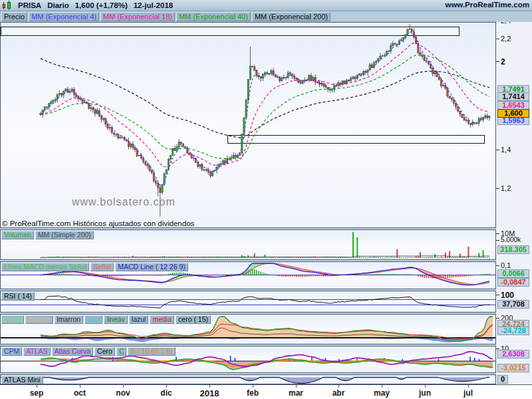 Image resolution: width=532 pixels, height=399 pixels. I want to click on legend-s: S ( 10 60 1.6), so click(152, 351).